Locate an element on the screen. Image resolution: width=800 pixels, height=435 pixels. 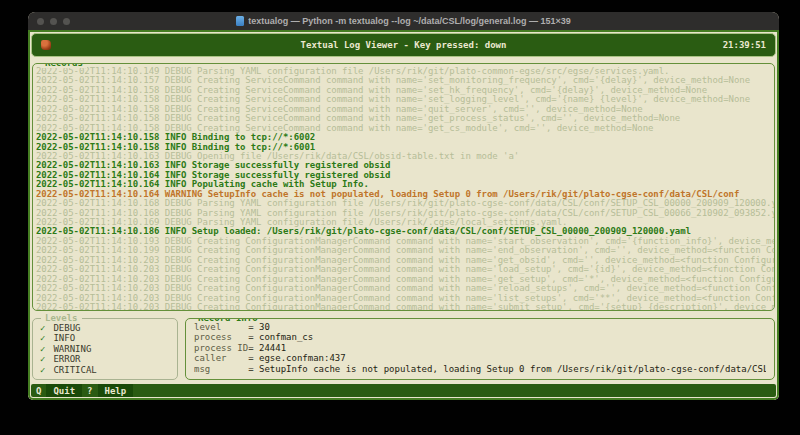
minimize-window-button is located at coordinates (54, 22).